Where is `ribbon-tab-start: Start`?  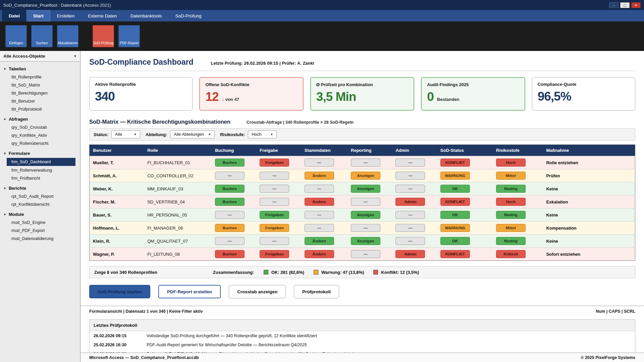
ribbon-tab-start: Start is located at coordinates (38, 16).